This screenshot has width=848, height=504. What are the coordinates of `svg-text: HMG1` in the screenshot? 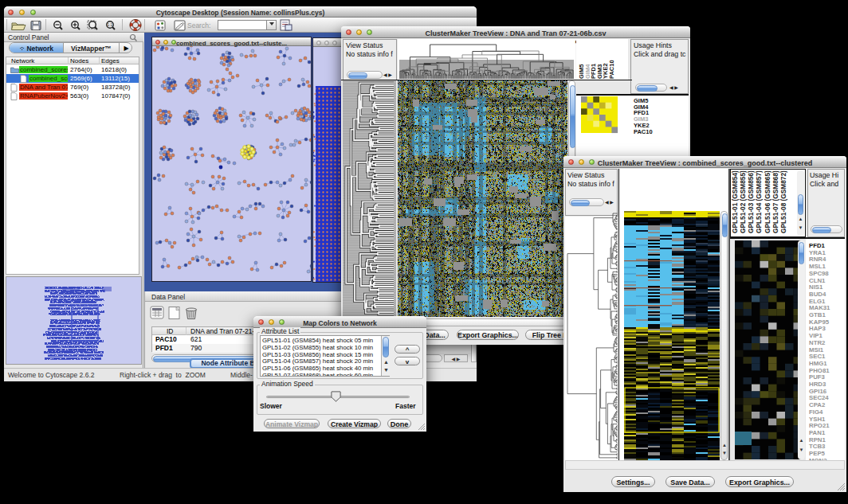 It's located at (818, 363).